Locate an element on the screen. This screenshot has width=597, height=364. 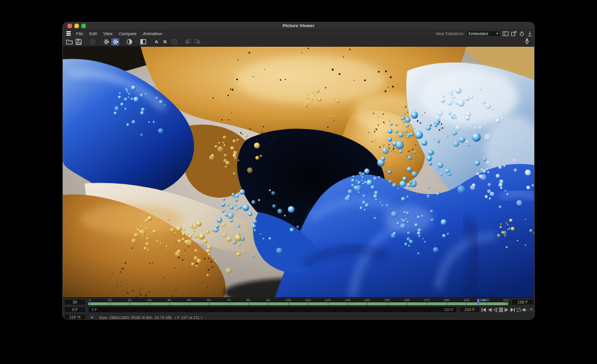
titlebar: Picture Viewer is located at coordinates (298, 26).